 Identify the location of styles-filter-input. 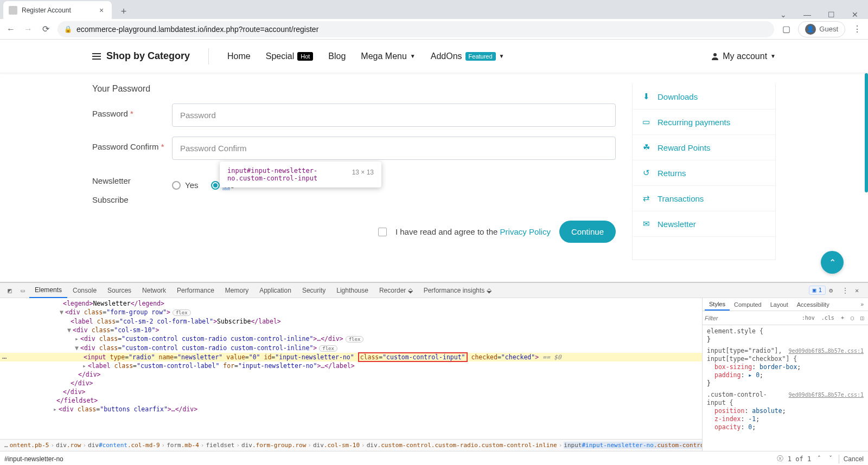
(751, 318).